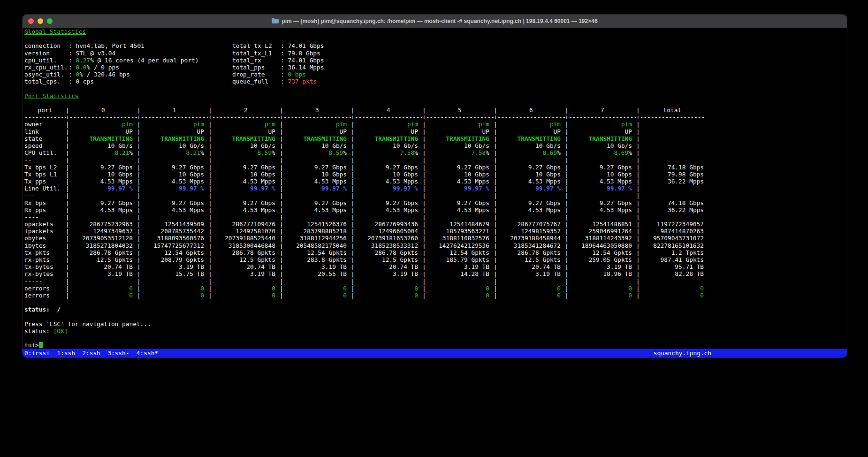 The width and height of the screenshot is (868, 457). What do you see at coordinates (529, 252) in the screenshot?
I see `port-cell: |286.78 Gpkts` at bounding box center [529, 252].